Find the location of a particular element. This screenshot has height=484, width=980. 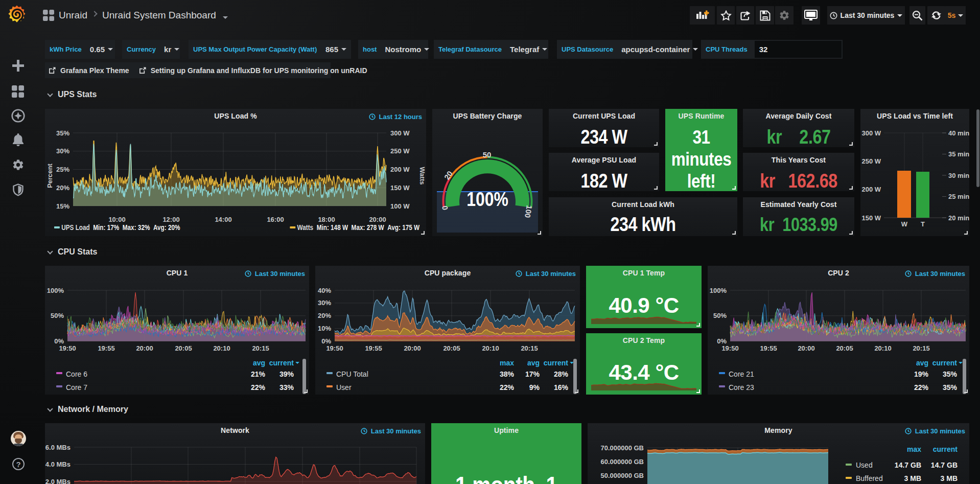

svg-text: 25 min is located at coordinates (959, 196).